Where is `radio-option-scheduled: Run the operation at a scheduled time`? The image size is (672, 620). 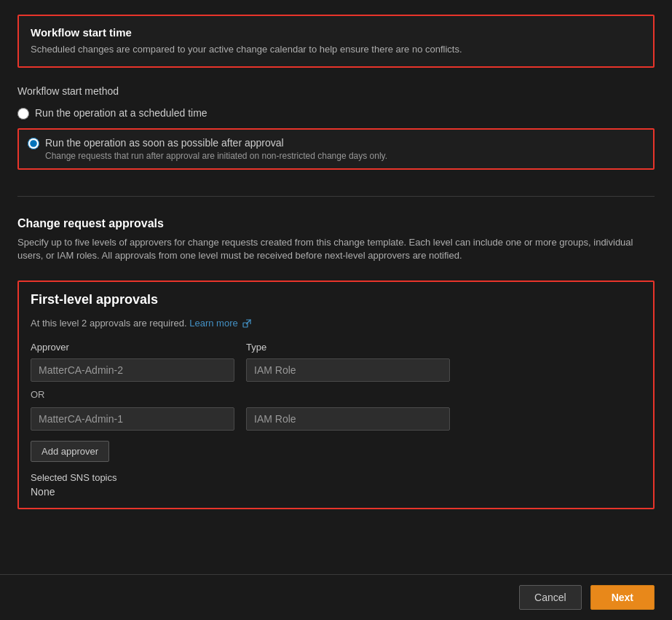 radio-option-scheduled: Run the operation at a scheduled time is located at coordinates (336, 114).